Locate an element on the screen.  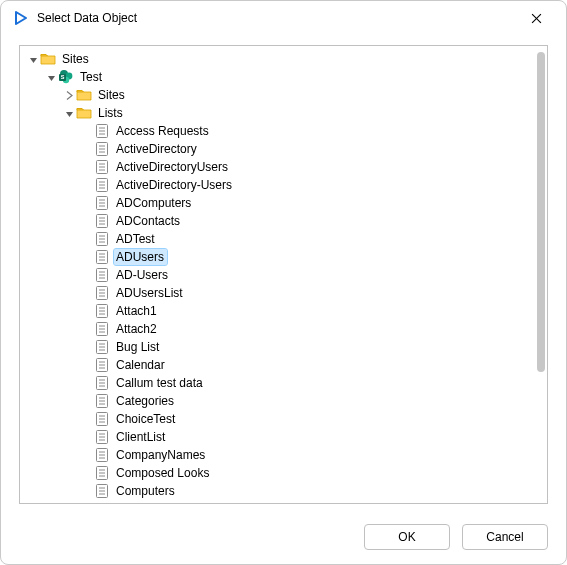
tree-item-activedirectoryusers: ActiveDirectoryUsers is located at coordinates (280, 167).